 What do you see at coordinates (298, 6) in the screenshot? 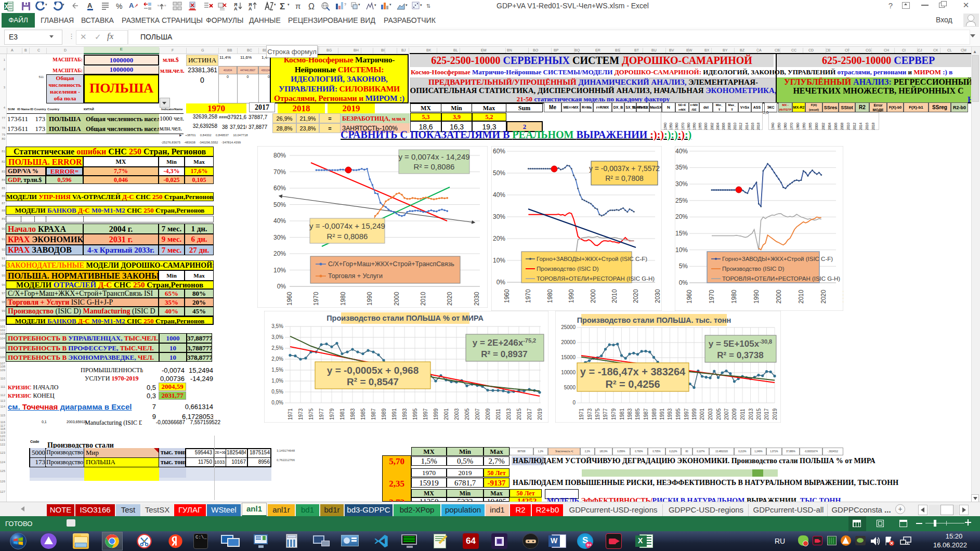
I see `svg-text: π` at bounding box center [298, 6].